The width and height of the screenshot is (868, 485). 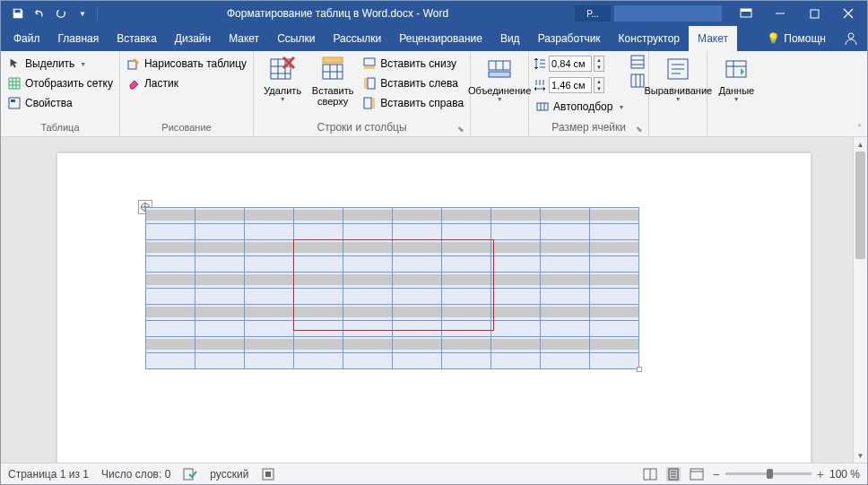 I want to click on width-icon, so click(x=540, y=85).